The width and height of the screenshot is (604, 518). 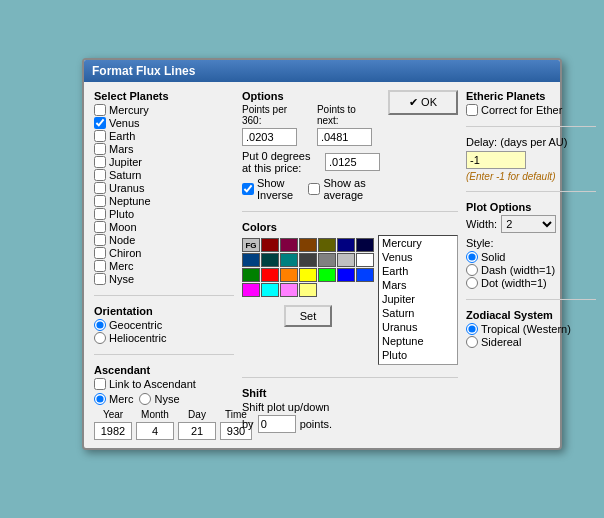 What do you see at coordinates (472, 283) in the screenshot?
I see `style-dot-radio` at bounding box center [472, 283].